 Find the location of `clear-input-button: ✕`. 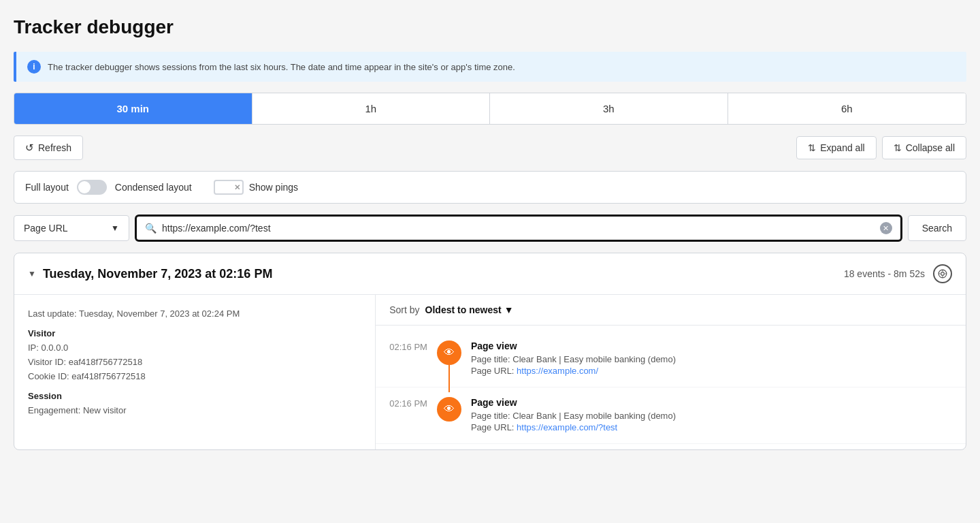

clear-input-button: ✕ is located at coordinates (886, 228).